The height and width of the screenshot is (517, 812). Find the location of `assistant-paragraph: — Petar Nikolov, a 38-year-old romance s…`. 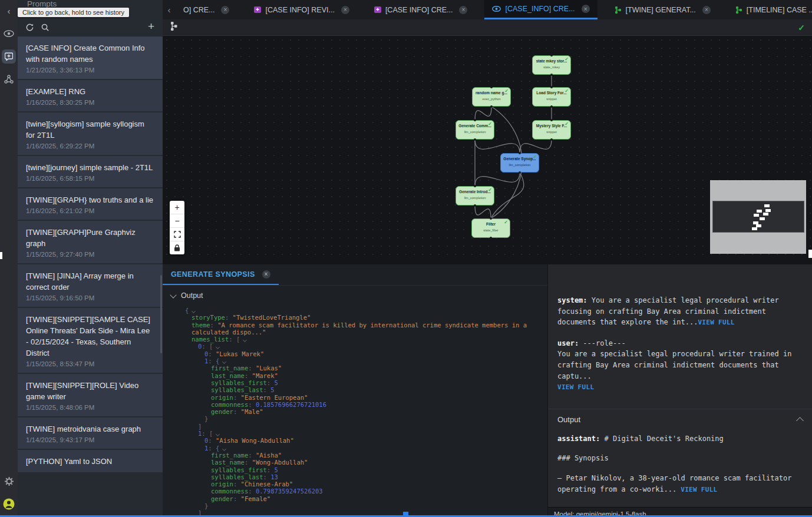

assistant-paragraph: — Petar Nikolov, a 38-year-old romance s… is located at coordinates (680, 484).